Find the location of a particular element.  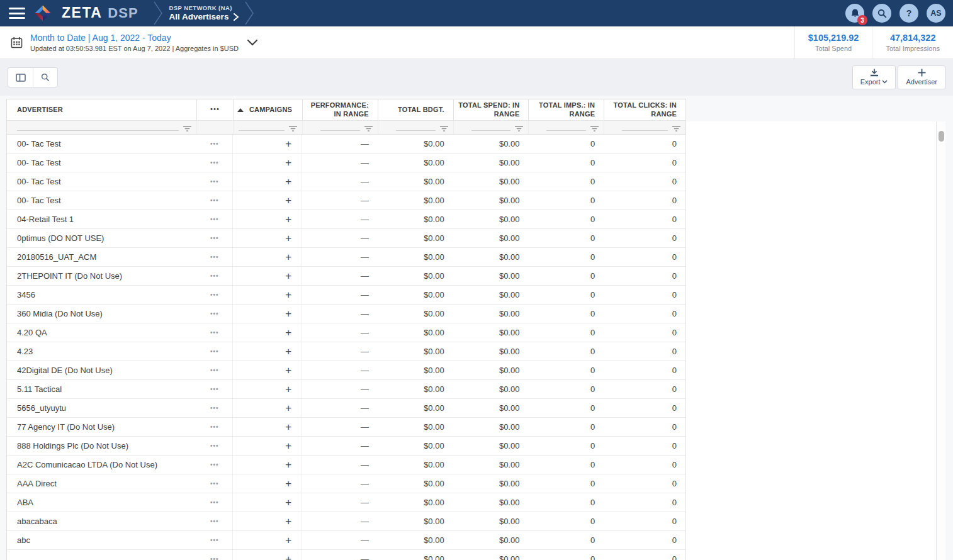

export-button: Export is located at coordinates (874, 77).